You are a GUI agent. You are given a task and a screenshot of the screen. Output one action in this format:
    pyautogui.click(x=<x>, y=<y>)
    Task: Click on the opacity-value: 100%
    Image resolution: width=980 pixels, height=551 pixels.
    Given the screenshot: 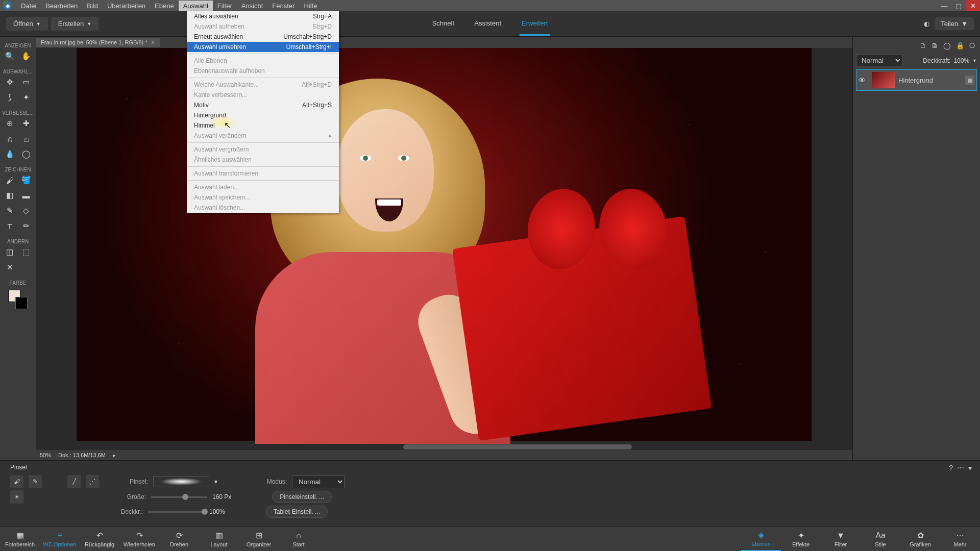 What is the action you would take?
    pyautogui.click(x=962, y=61)
    